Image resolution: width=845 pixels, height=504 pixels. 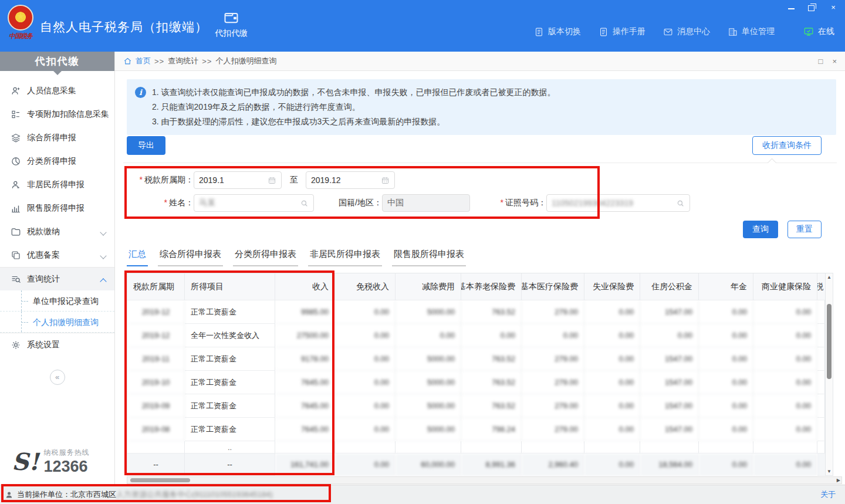 What do you see at coordinates (58, 161) in the screenshot?
I see `sidebar-item: 分类所得申报` at bounding box center [58, 161].